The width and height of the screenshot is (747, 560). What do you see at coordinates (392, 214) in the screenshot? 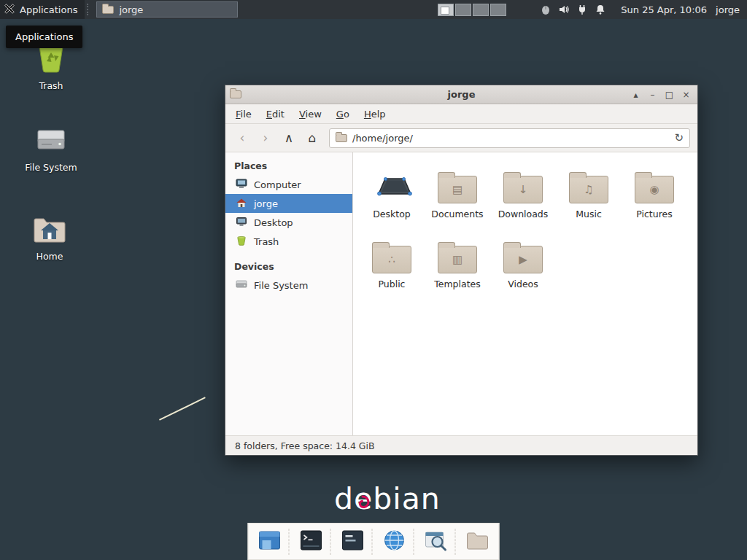
I see `file-item-label: Desktop` at bounding box center [392, 214].